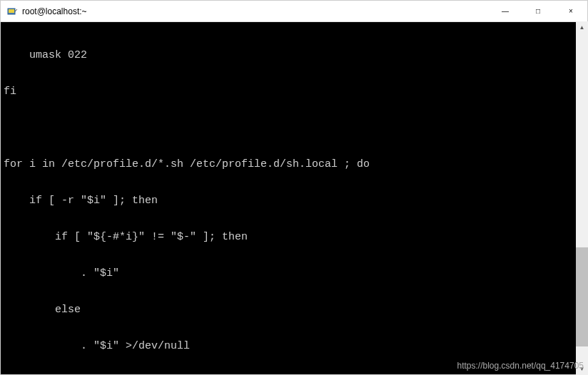  What do you see at coordinates (294, 11) in the screenshot?
I see `titlebar: root@localhost:~ — □ ×` at bounding box center [294, 11].